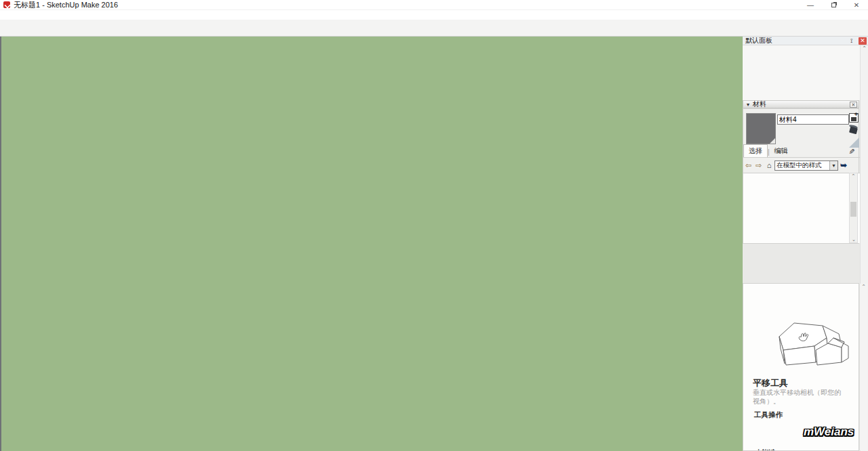 The height and width of the screenshot is (451, 868). I want to click on window-title: 无标题1 - SketchUp Make 2016, so click(66, 5).